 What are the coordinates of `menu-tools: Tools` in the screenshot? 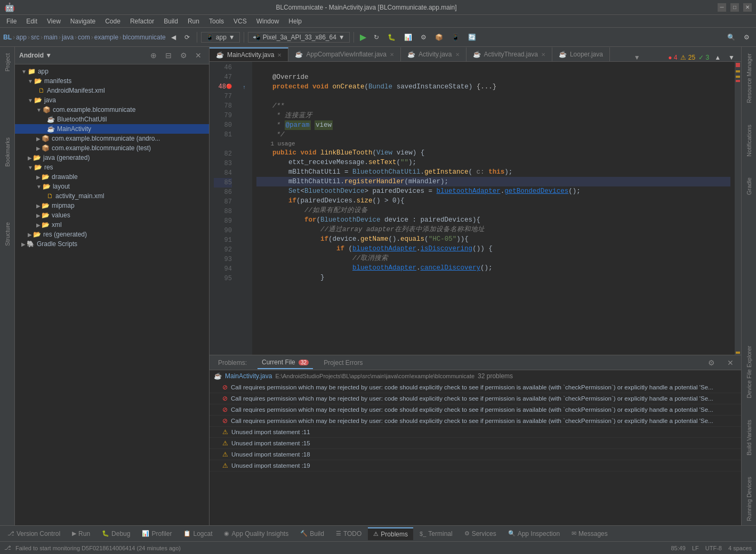 It's located at (216, 21).